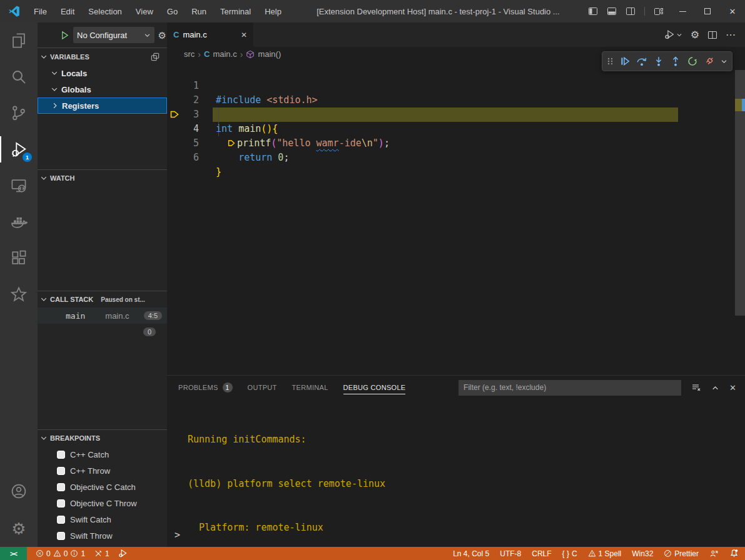 Image resolution: width=745 pixels, height=560 pixels. I want to click on debug-current-frame-gutter-icon, so click(175, 114).